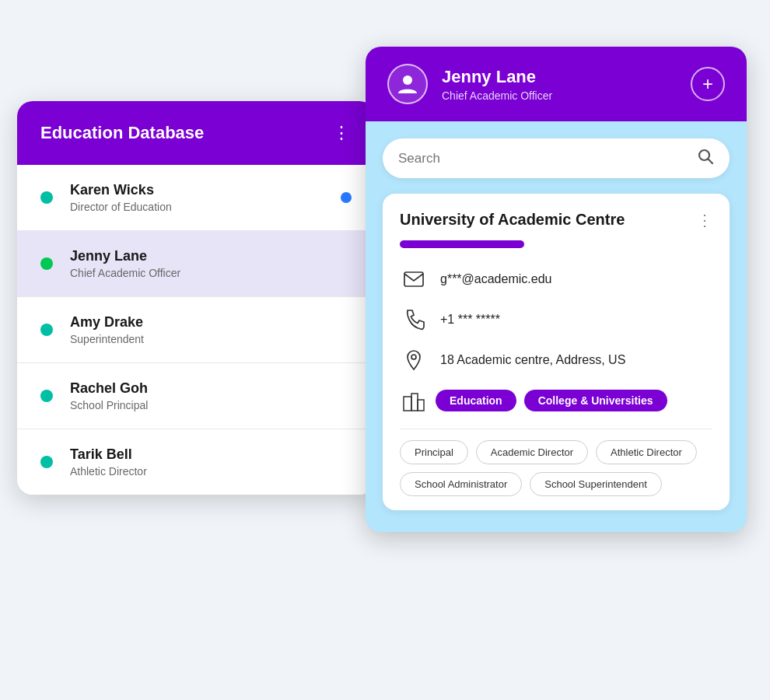  I want to click on notification-dot, so click(346, 198).